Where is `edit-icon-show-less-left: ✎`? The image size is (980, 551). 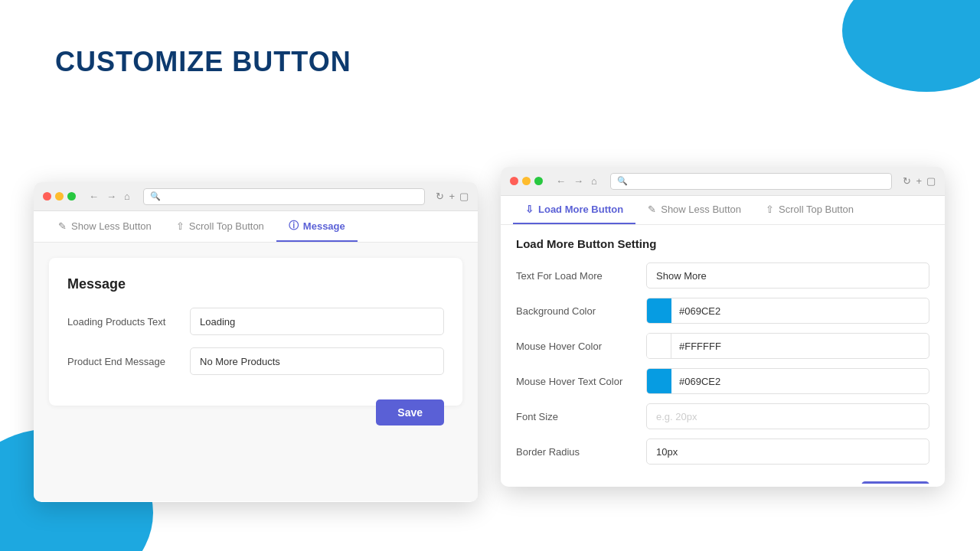 edit-icon-show-less-left: ✎ is located at coordinates (63, 227).